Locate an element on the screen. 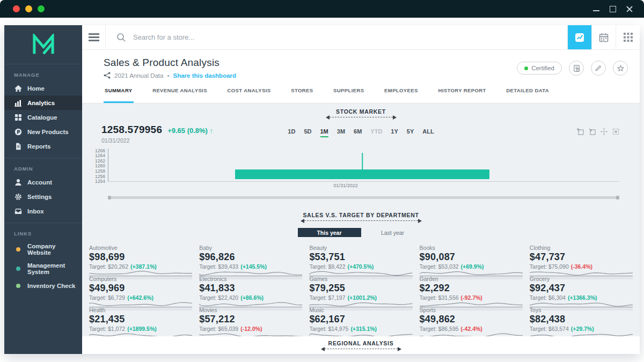  sidebar-item: Home is located at coordinates (43, 88).